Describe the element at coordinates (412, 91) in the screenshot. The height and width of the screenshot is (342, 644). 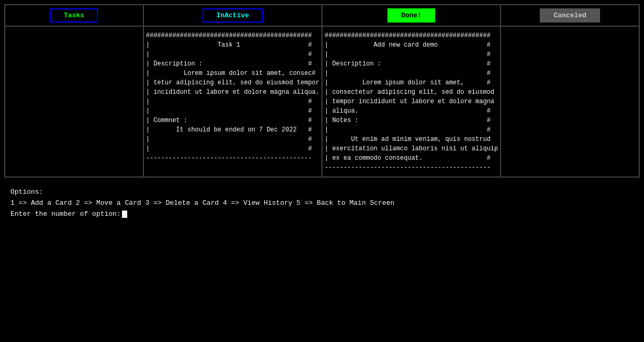
I see `column-done: Done! ##################################…` at that location.